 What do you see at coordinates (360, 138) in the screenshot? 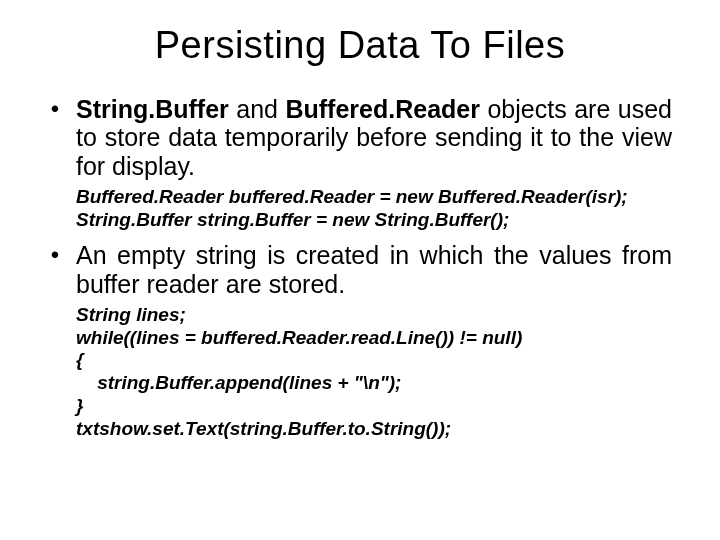
I see `bullet-item: • String.Buffer and Buffered.Reader obje…` at bounding box center [360, 138].